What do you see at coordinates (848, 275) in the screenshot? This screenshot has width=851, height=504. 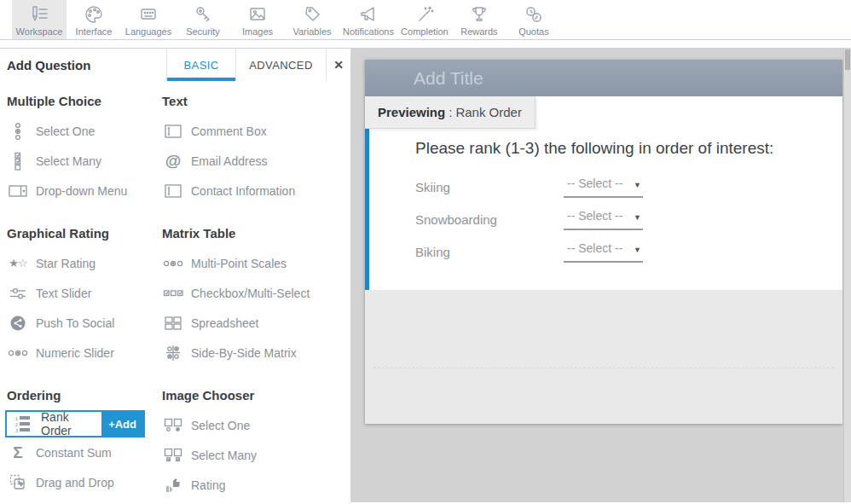 I see `vertical-scrollbar` at bounding box center [848, 275].